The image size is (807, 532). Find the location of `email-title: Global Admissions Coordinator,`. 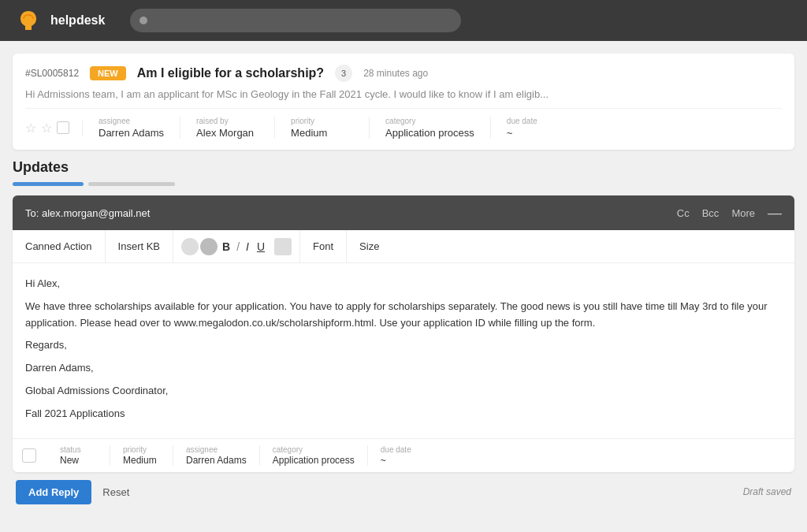

email-title: Global Admissions Coordinator, is located at coordinates (404, 391).